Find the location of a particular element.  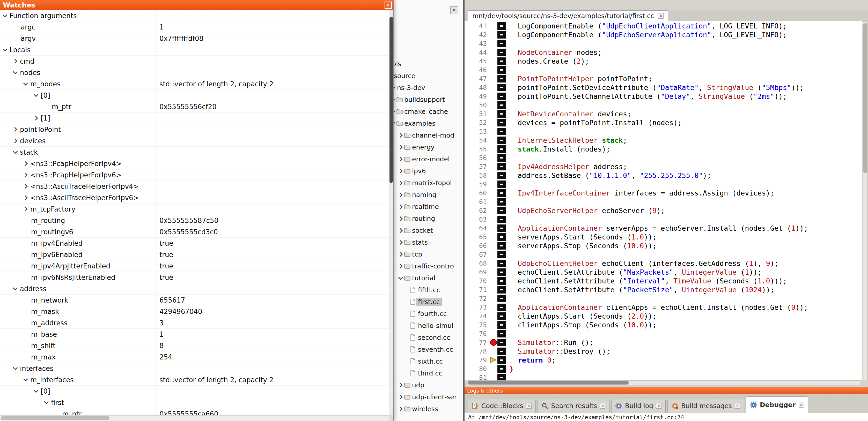

watch-row: pointToPoint is located at coordinates (195, 130).